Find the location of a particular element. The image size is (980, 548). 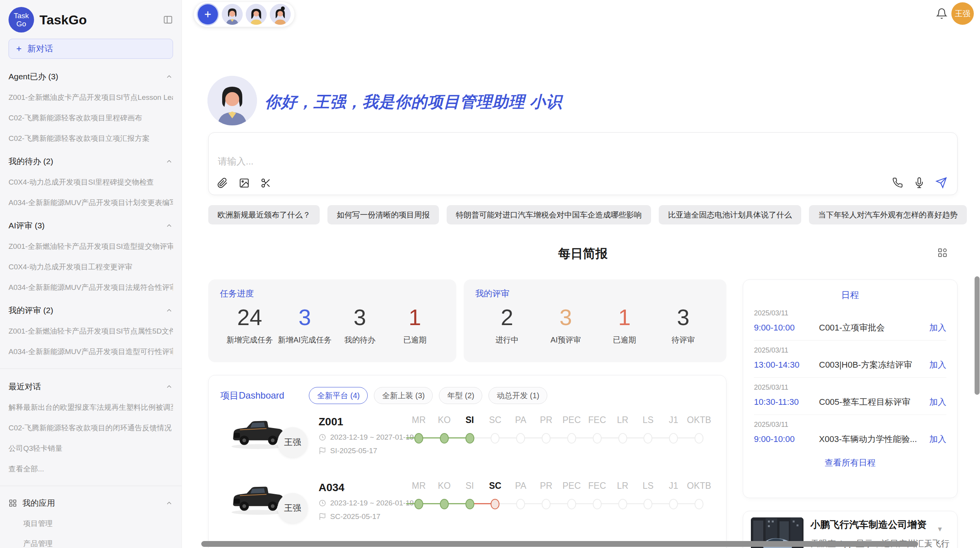

sidebar-task-item: Z001-全新燃油皮卡产品开发项目SI节点Lesson Learn报告 is located at coordinates (91, 98).